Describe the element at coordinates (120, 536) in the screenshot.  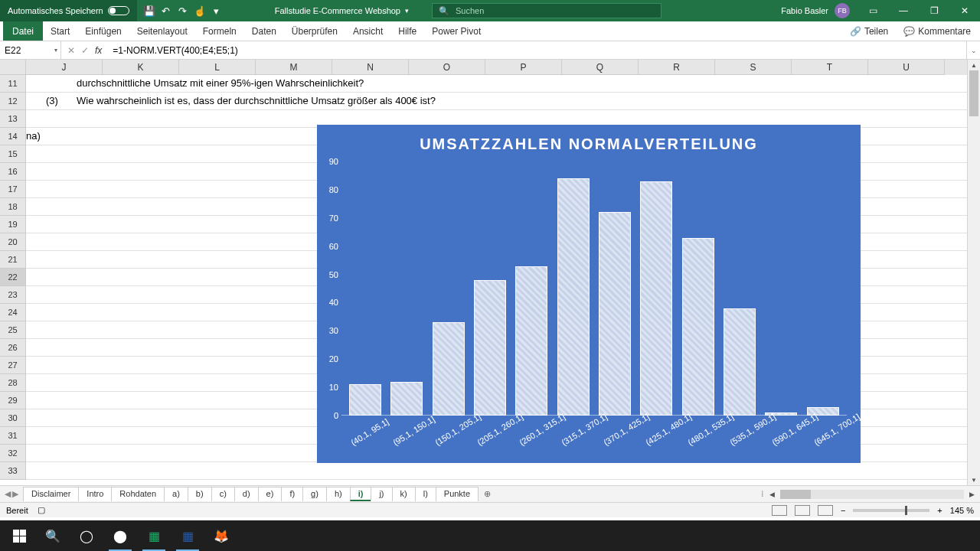
I see `taskbar-obs-icon: ⬤` at that location.